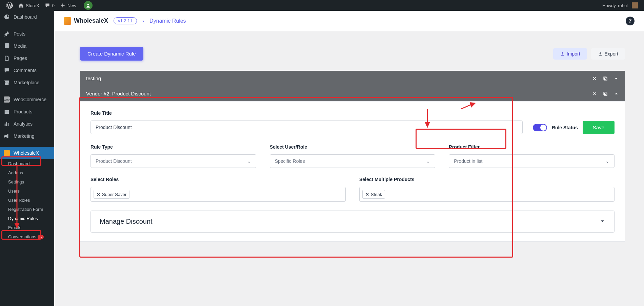 The width and height of the screenshot is (644, 306). Describe the element at coordinates (562, 54) in the screenshot. I see `upload-icon` at that location.